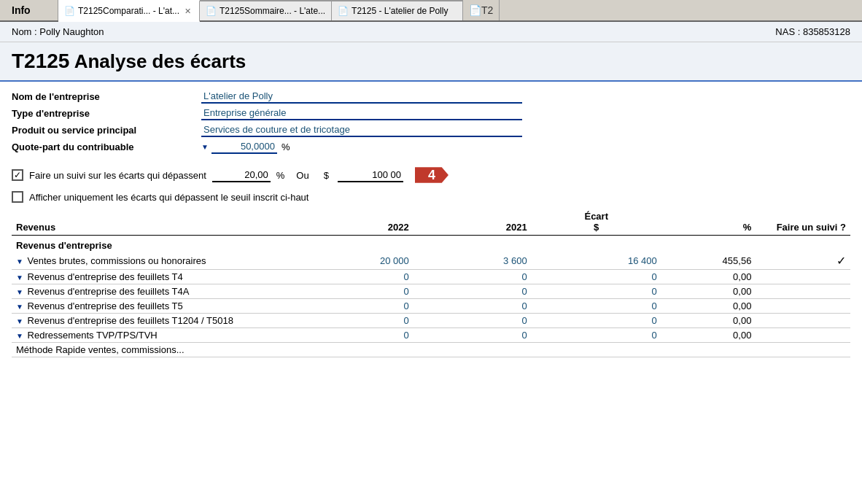 This screenshot has height=504, width=862. What do you see at coordinates (431, 122) in the screenshot?
I see `form-grid: Nom de l'entreprise Type d'entreprise Pr…` at bounding box center [431, 122].